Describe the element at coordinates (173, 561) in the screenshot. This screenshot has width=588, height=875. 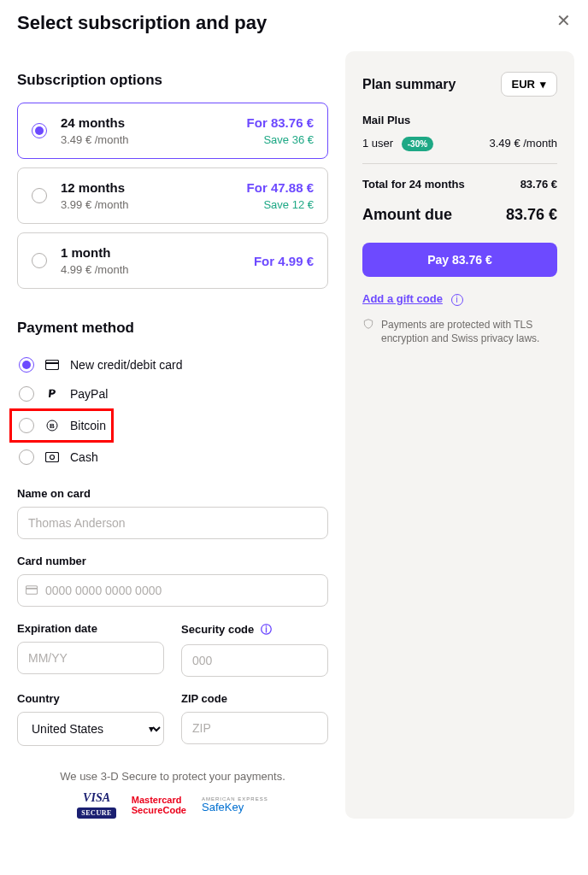
I see `card-number-label: Card number` at that location.